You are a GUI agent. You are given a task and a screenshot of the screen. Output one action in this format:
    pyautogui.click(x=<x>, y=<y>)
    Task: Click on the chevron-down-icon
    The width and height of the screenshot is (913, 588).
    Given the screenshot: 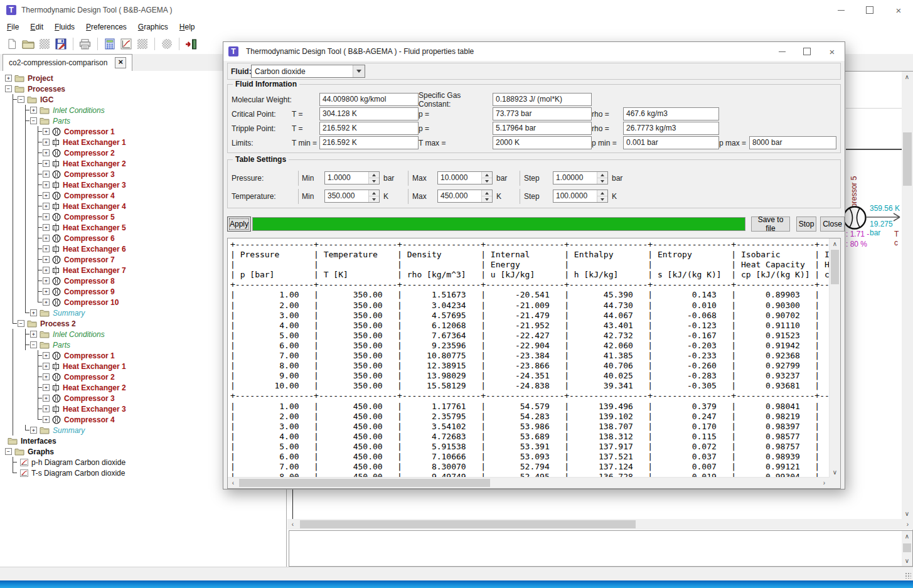 What is the action you would take?
    pyautogui.click(x=359, y=72)
    